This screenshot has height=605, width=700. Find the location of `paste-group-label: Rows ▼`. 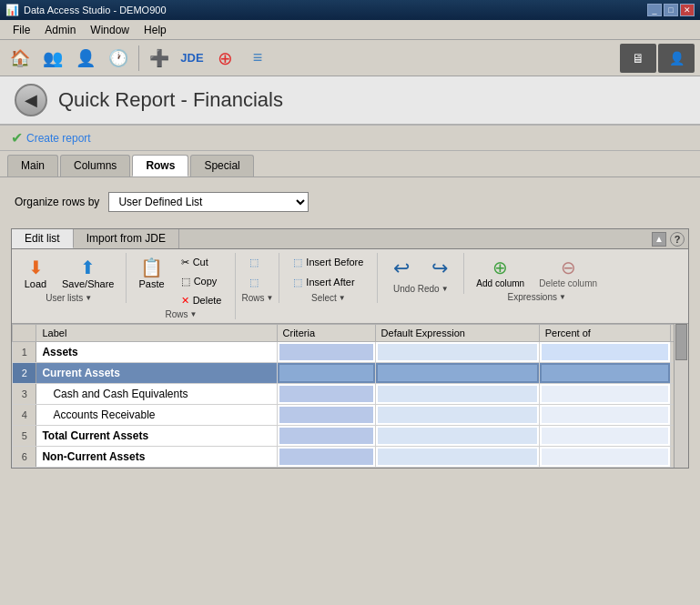

paste-group-label: Rows ▼ is located at coordinates (180, 315).